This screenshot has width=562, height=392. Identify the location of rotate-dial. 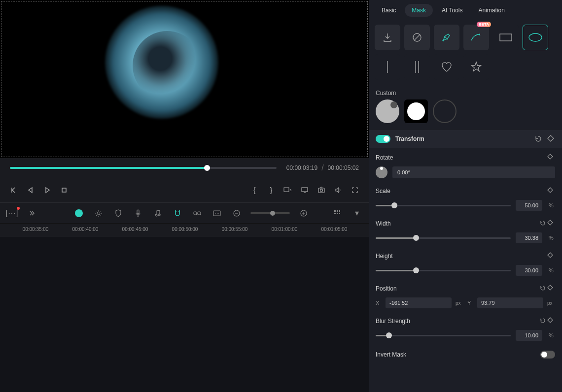
(382, 172).